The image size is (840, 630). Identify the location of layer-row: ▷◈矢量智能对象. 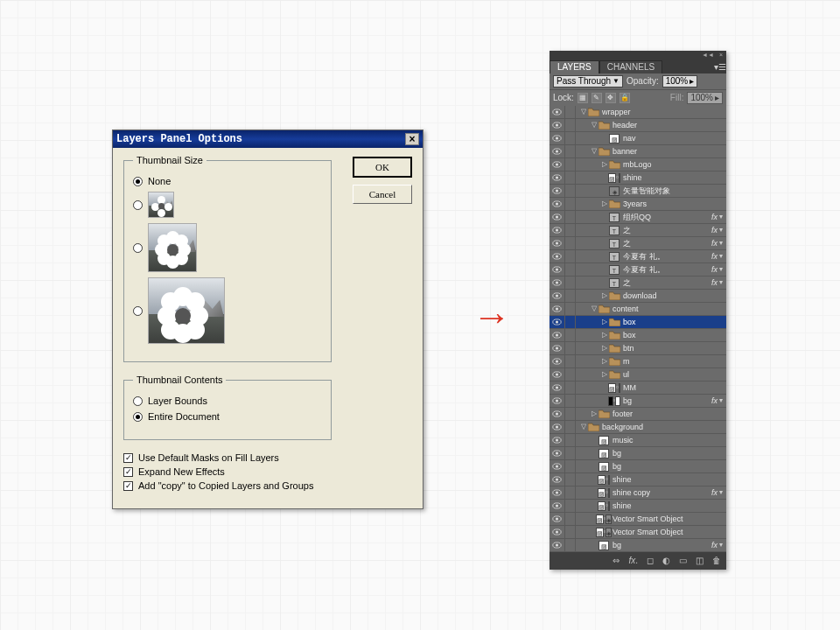
(638, 191).